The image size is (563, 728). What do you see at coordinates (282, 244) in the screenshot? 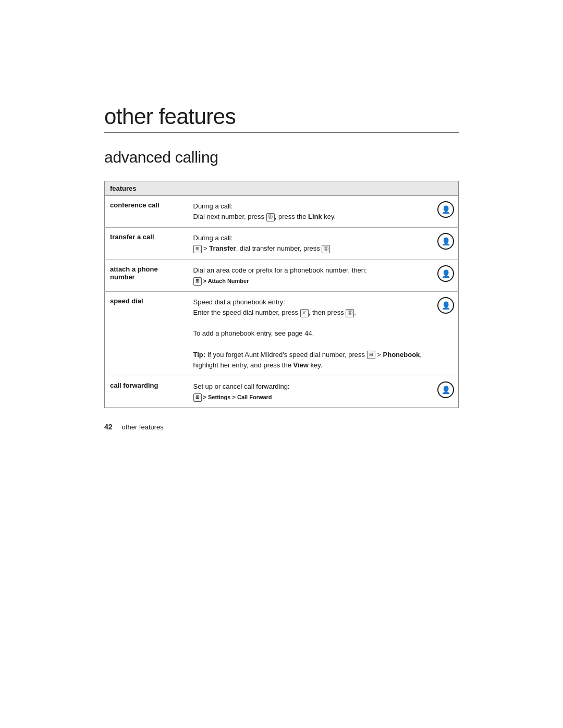
I see `table-row: transfer a call During a call: ⊞ > Trans…` at bounding box center [282, 244].